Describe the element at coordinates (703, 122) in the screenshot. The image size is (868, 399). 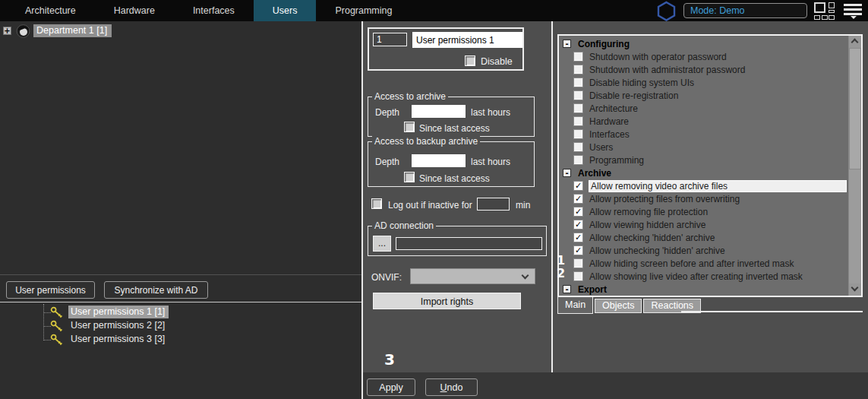
I see `rights-item-row: Hardware` at that location.